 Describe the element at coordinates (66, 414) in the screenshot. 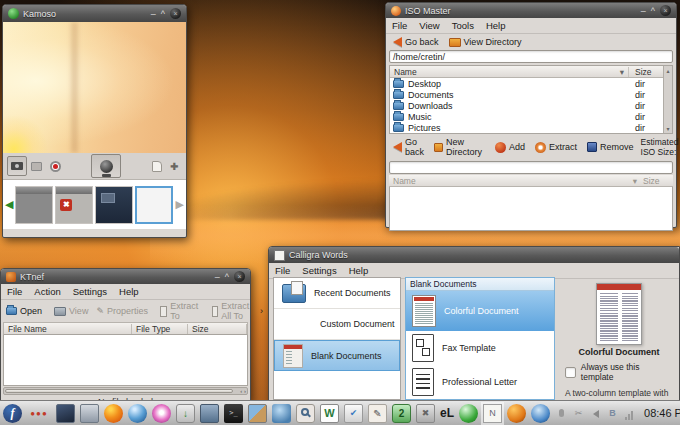

I see `show-desktop-icon` at that location.